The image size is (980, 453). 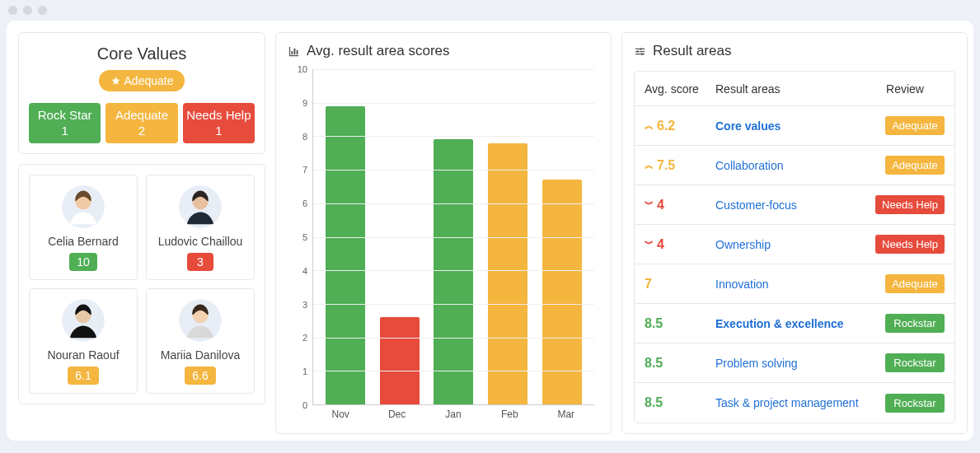 What do you see at coordinates (142, 284) in the screenshot?
I see `people-grid: Celia Bernard10Ludovic Chaillou3Nouran R…` at bounding box center [142, 284].